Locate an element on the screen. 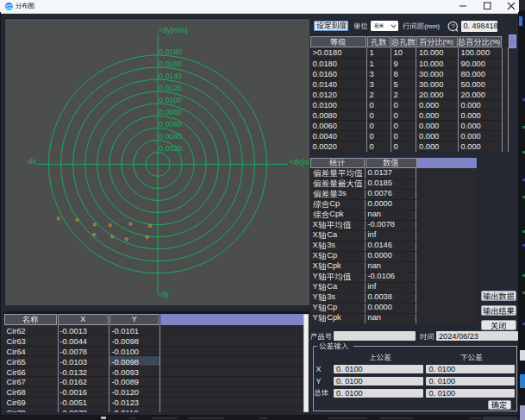 The height and width of the screenshot is (420, 525). svg-text: +dx[mm] is located at coordinates (299, 162).